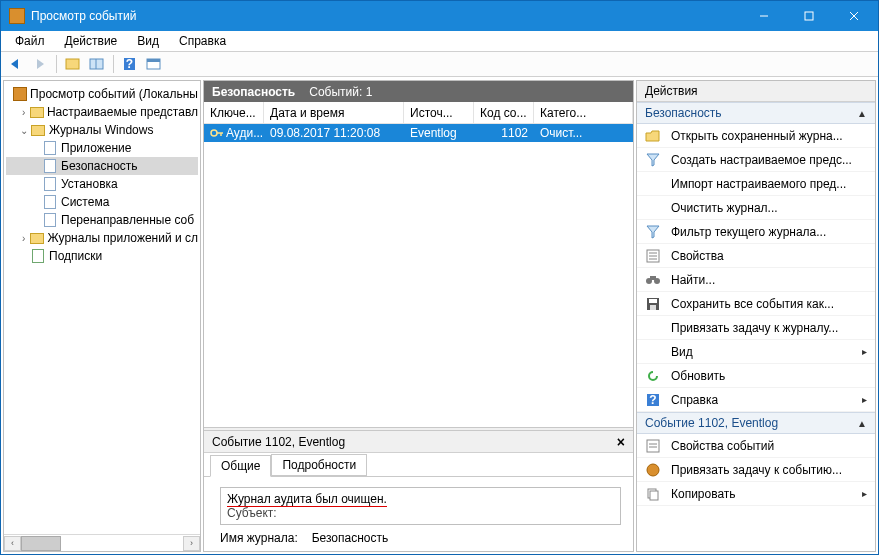 The width and height of the screenshot is (879, 555). Describe the element at coordinates (102, 130) in the screenshot. I see `tree-windows-logs: ⌄Журналы Windows` at that location.